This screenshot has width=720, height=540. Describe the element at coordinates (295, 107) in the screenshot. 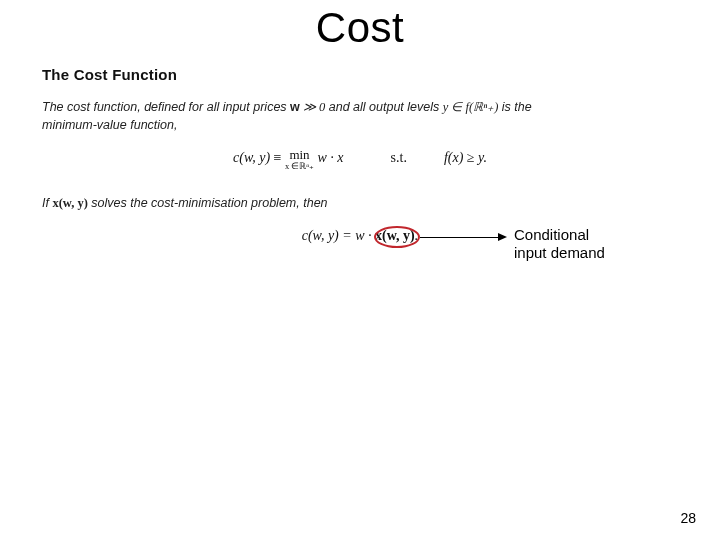

I see `math-w: w` at that location.